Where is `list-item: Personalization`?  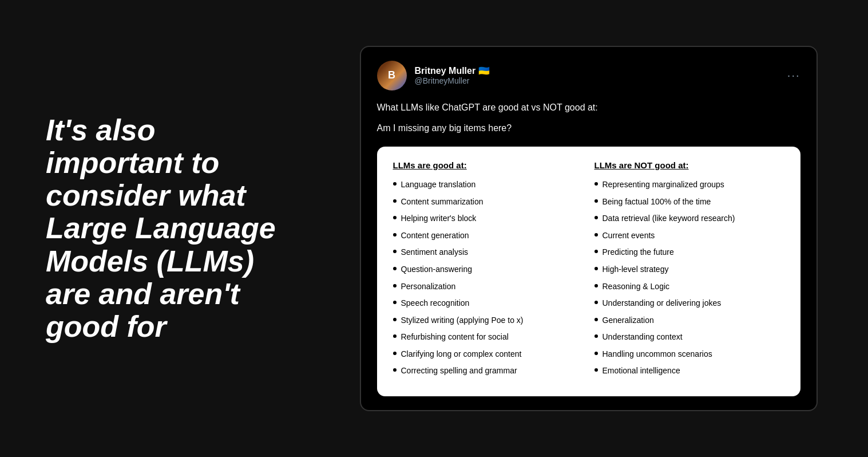
list-item: Personalization is located at coordinates (488, 287).